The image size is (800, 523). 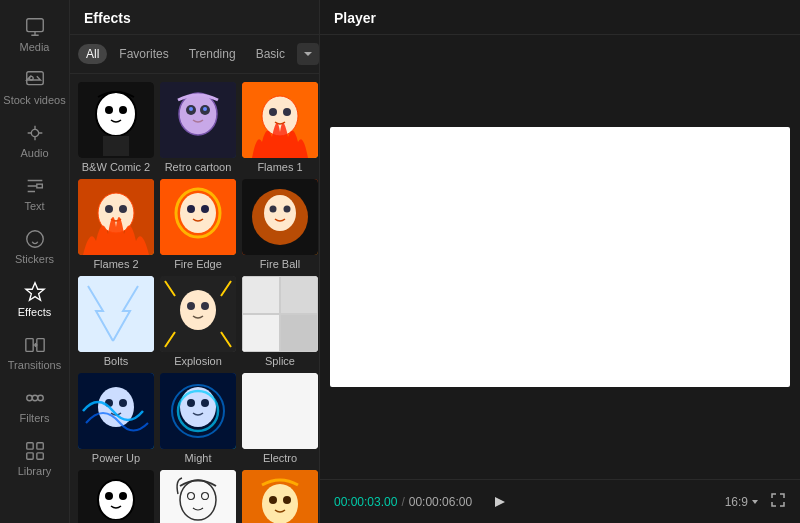 What do you see at coordinates (34, 246) in the screenshot?
I see `sidebar-item-stickers: Stickers` at bounding box center [34, 246].